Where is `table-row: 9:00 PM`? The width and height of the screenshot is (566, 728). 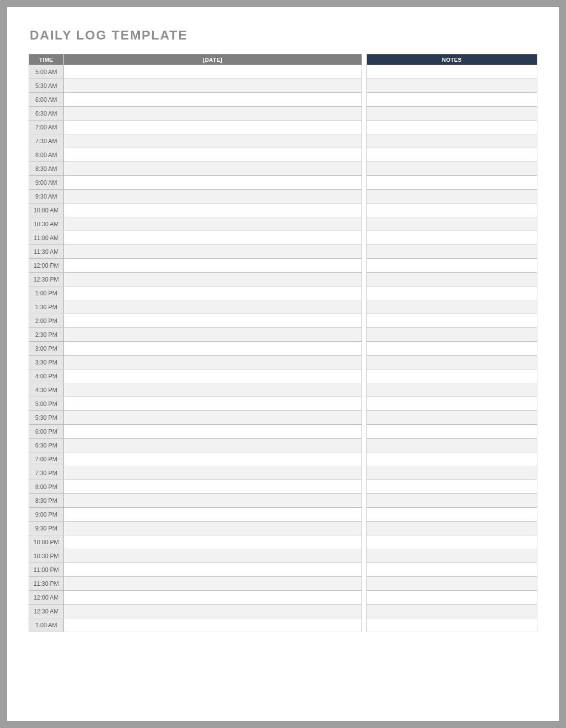
table-row: 9:00 PM is located at coordinates (283, 515).